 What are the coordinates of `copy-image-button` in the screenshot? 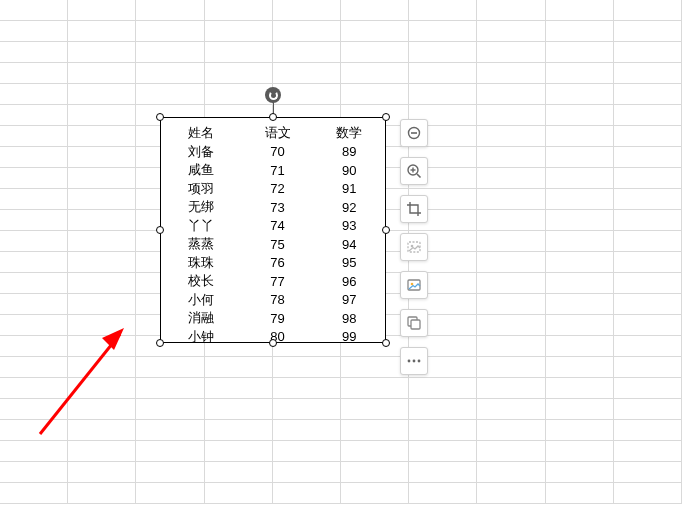 It's located at (414, 323).